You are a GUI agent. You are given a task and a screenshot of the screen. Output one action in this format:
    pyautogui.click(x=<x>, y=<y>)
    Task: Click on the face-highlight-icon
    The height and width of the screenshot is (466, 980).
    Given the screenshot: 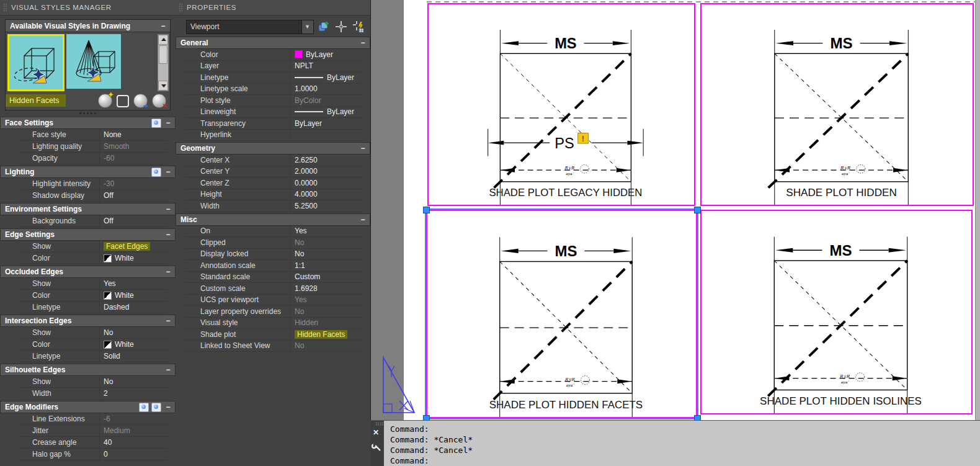 What is the action you would take?
    pyautogui.click(x=156, y=123)
    